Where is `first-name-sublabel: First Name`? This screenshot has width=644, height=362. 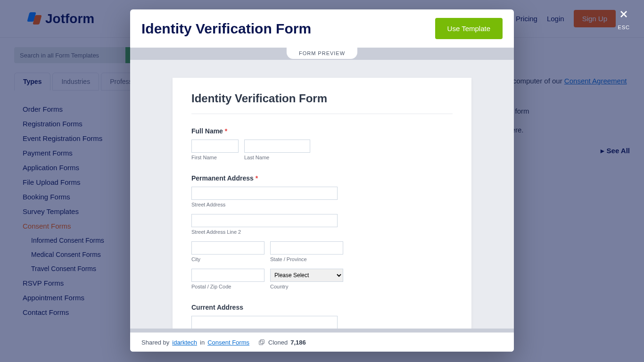 first-name-sublabel: First Name is located at coordinates (215, 157).